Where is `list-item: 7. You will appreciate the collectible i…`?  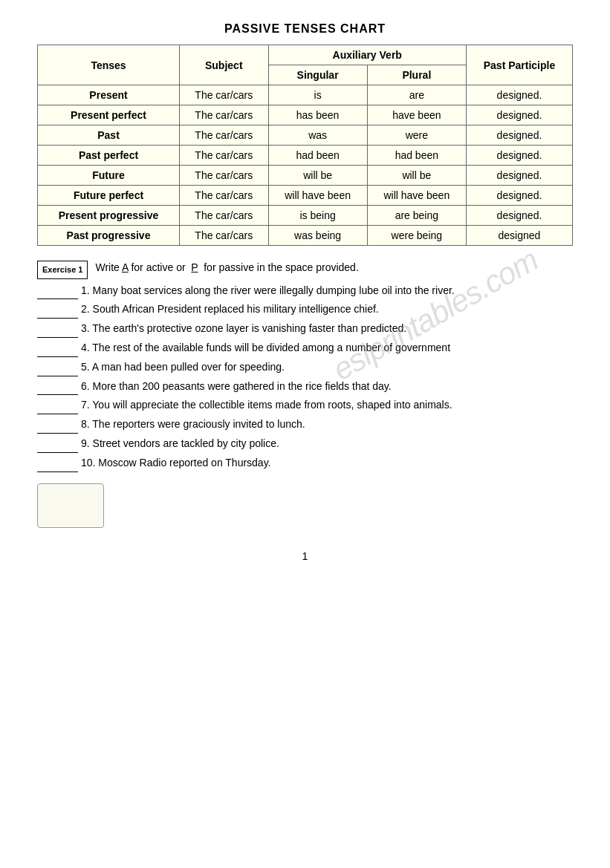
list-item: 7. You will appreciate the collectible i… is located at coordinates (305, 405).